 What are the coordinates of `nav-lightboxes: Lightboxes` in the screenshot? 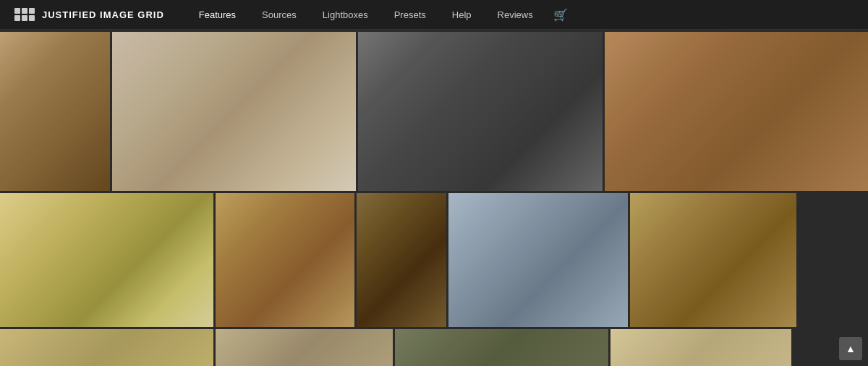 It's located at (346, 14).